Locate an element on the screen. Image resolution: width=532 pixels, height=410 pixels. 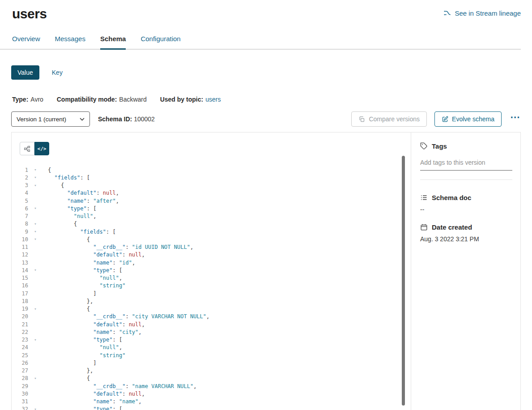
line-number: 1 is located at coordinates (20, 170).